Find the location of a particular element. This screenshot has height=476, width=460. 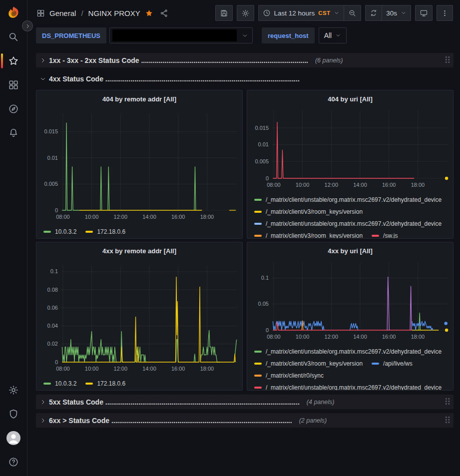

svg-text: 0.1 is located at coordinates (54, 271).